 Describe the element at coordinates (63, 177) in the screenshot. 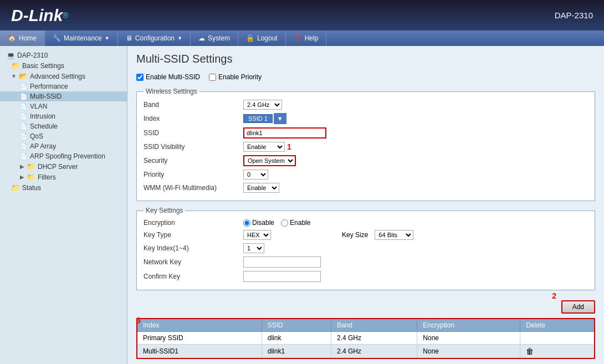

I see `sidebar-item-filters: ▶ 📁 Filters` at that location.